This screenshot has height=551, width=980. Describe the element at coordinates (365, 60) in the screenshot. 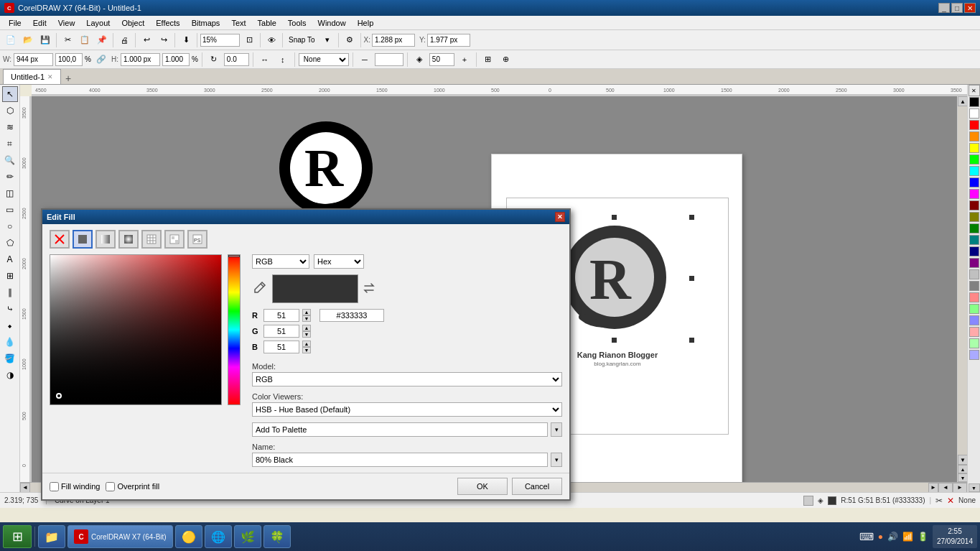

I see `outline-btn: ─` at that location.